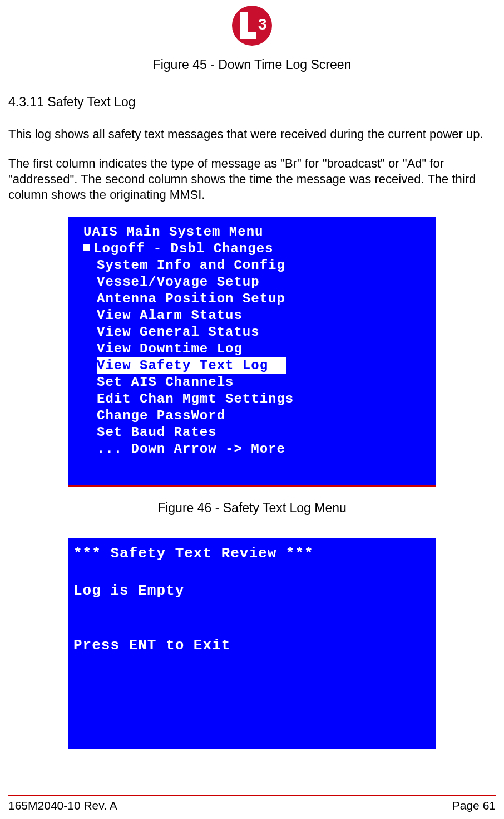  Describe the element at coordinates (252, 382) in the screenshot. I see `menu-item-8: Set AIS Channels` at that location.